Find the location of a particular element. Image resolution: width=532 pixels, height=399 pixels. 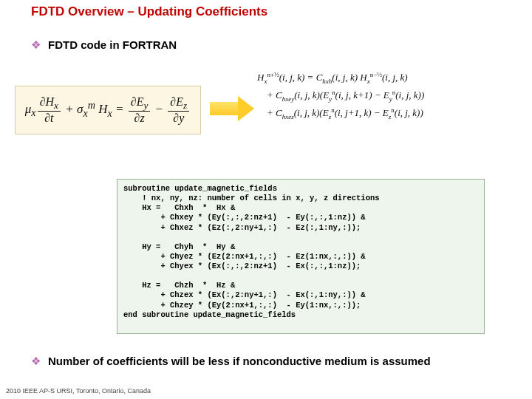

equation-right-line-1: + Chxey(i, j, k)(Eyn(i, j, k+1) − Eyn(i,… is located at coordinates (389, 96).